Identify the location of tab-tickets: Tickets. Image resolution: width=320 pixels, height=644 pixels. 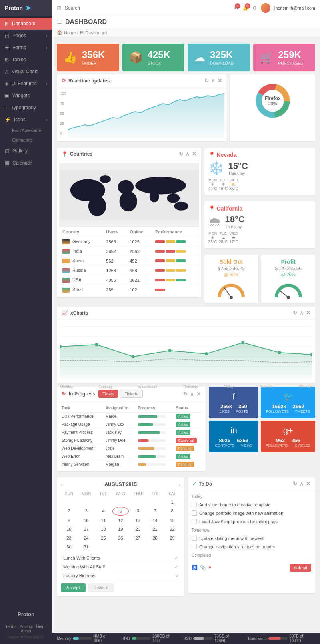
(131, 394).